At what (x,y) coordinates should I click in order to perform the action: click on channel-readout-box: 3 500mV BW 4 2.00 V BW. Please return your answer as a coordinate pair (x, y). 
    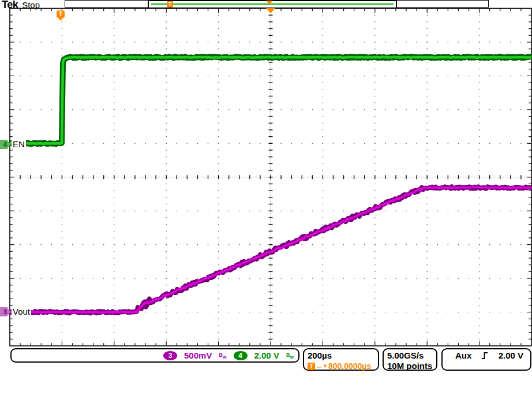
    Looking at the image, I should click on (155, 356).